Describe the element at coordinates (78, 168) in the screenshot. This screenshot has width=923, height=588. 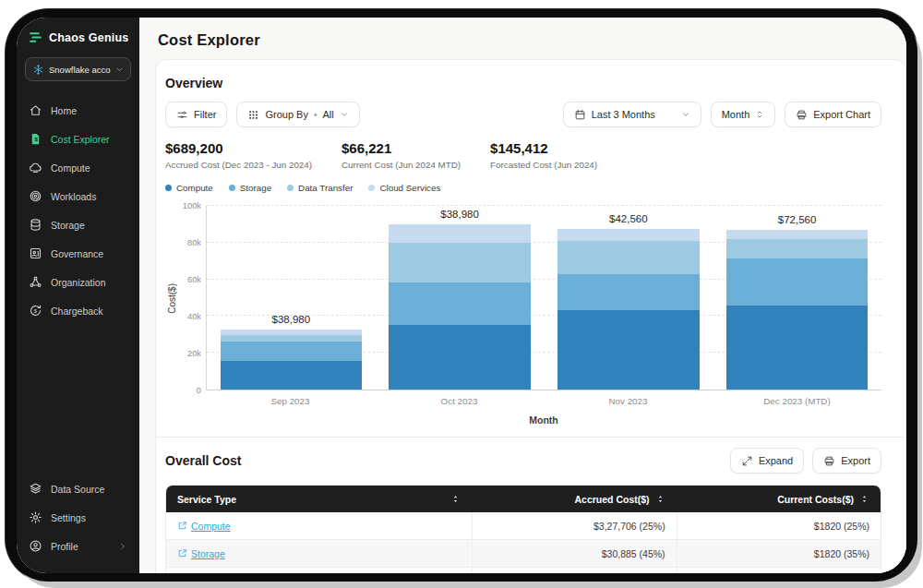
I see `sidebar-item-compute: Compute` at that location.